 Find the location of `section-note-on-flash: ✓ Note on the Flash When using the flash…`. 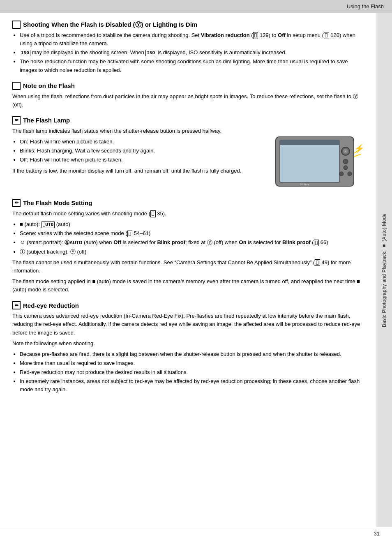

section-note-on-flash: ✓ Note on the Flash When using the flash… is located at coordinates (188, 95).